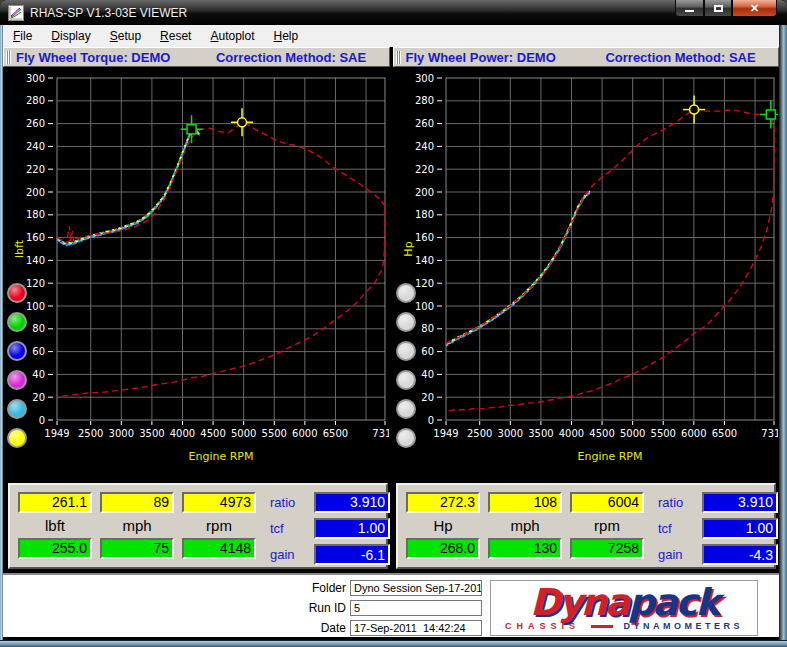 This screenshot has height=647, width=787. Describe the element at coordinates (22, 36) in the screenshot. I see `menu-file: File` at that location.